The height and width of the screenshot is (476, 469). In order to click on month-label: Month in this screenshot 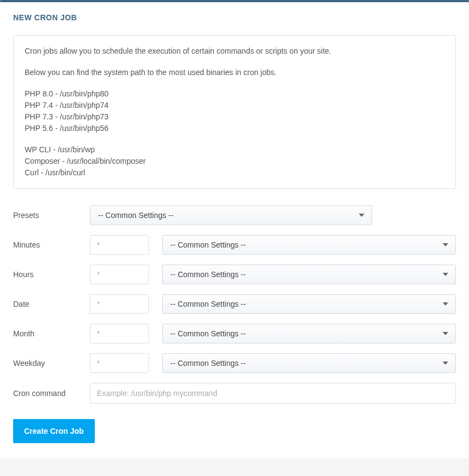, I will do `click(52, 334)`.